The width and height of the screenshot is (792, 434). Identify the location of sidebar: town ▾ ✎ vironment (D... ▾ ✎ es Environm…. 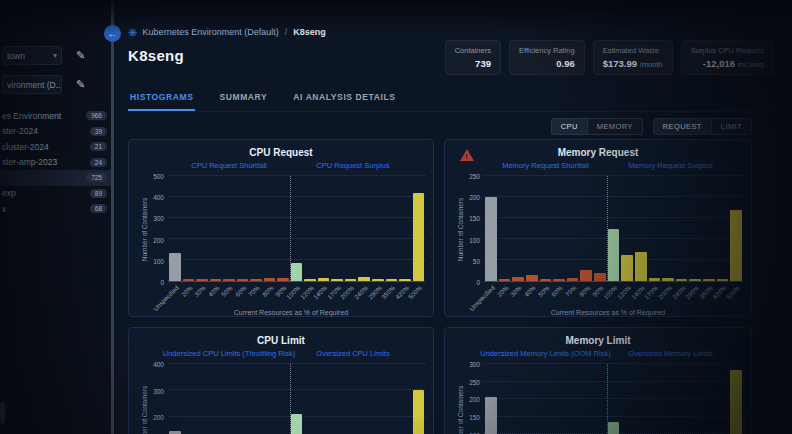
(56, 217).